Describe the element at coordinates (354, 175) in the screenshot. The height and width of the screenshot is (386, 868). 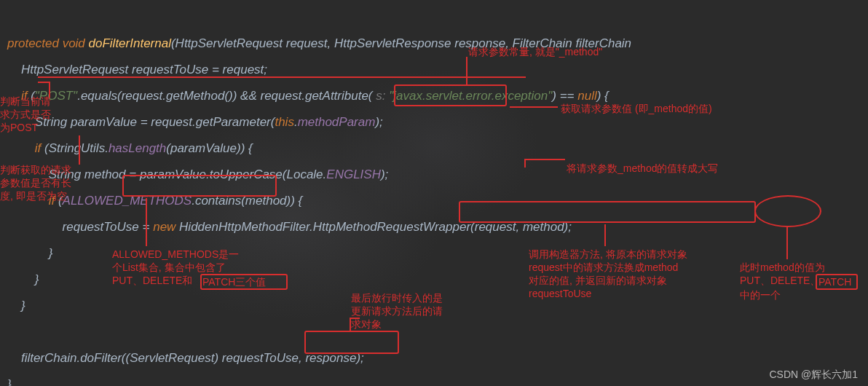
I see `static-english: ENGLISH` at that location.